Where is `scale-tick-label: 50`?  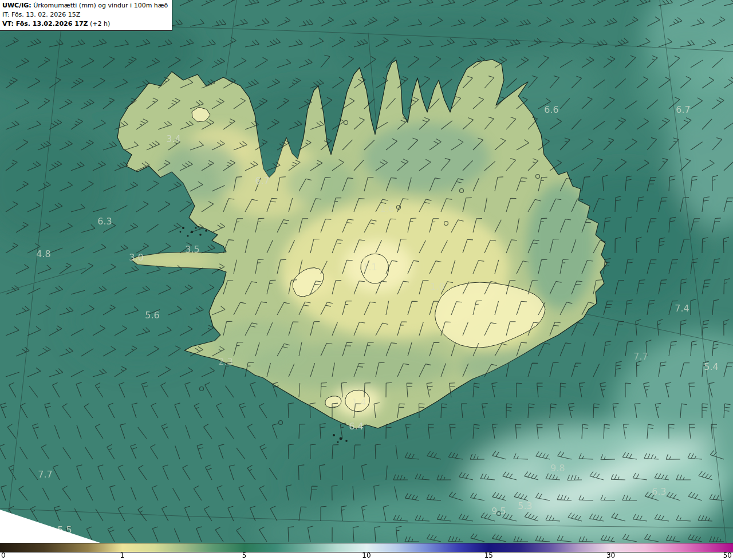
scale-tick-label: 50 is located at coordinates (727, 555).